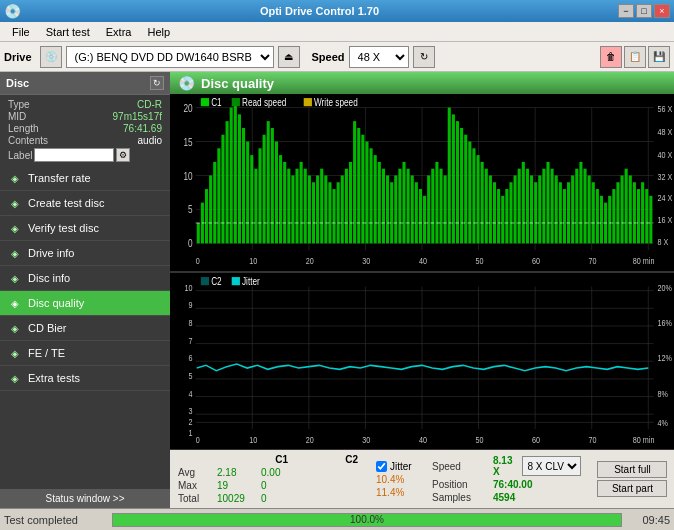  What do you see at coordinates (479, 438) in the screenshot?
I see `svg-text: 50` at bounding box center [479, 438].